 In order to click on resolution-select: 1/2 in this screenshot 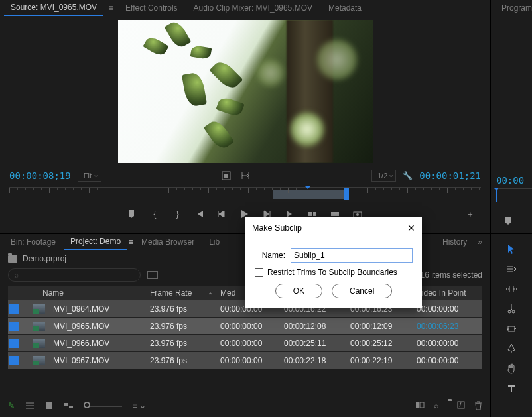, I will do `click(383, 176)`.